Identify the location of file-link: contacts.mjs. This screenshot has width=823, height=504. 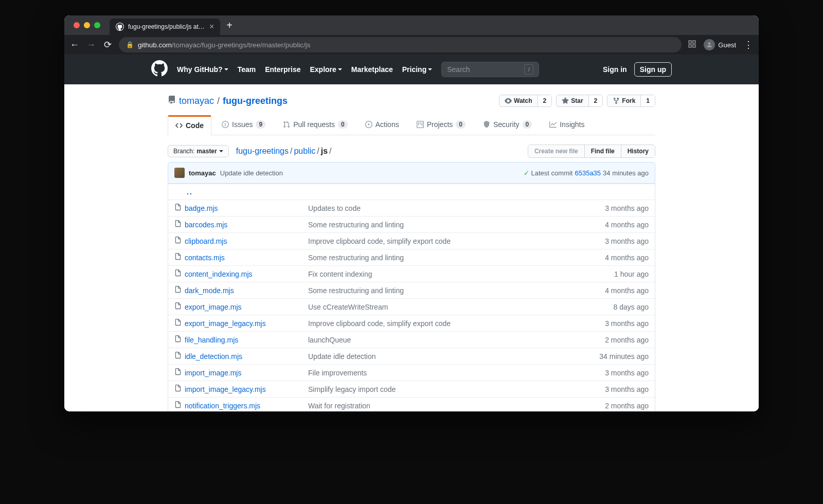
(205, 258).